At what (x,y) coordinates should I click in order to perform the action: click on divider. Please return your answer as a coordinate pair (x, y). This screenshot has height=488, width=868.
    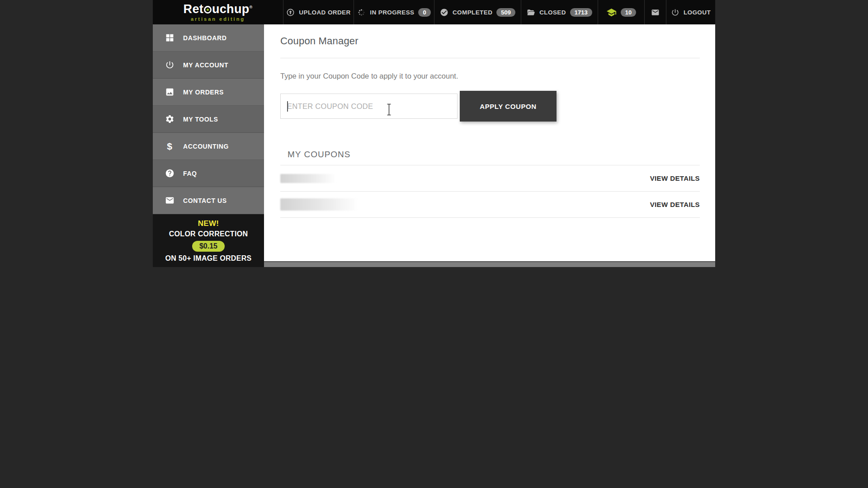
    Looking at the image, I should click on (490, 58).